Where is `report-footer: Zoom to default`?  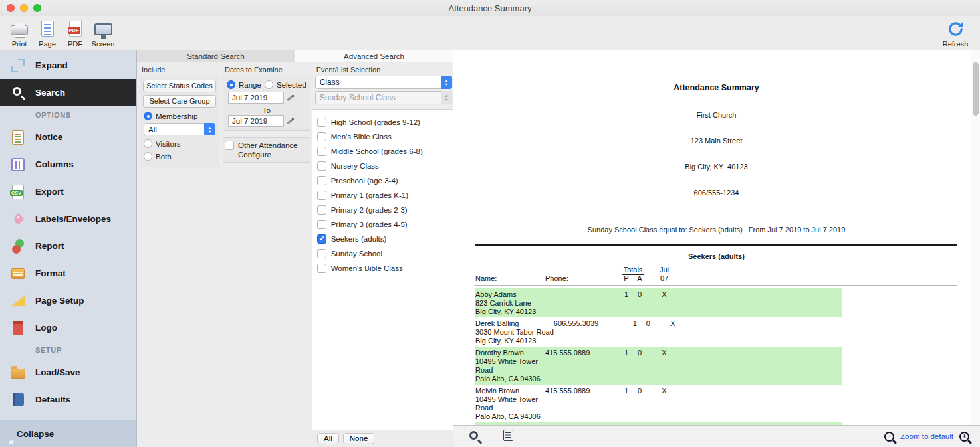
report-footer: Zoom to default is located at coordinates (717, 436).